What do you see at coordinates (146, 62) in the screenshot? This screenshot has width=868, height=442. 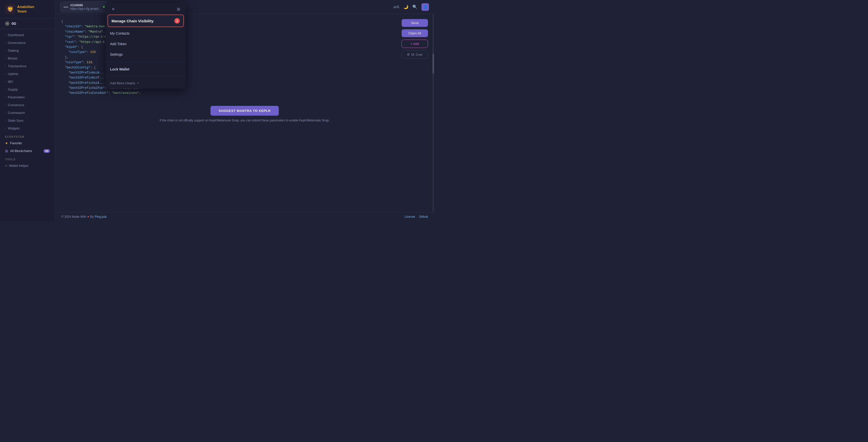 I see `menu-divider` at bounding box center [146, 62].